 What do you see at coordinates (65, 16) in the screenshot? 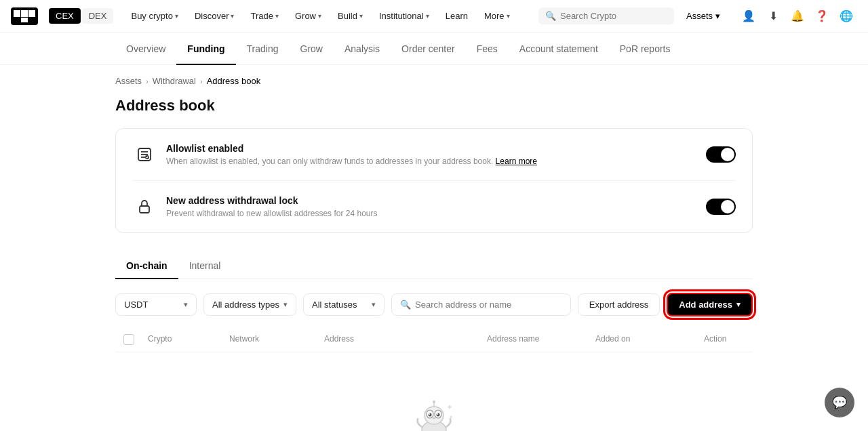
I see `cex-tab: CEX` at bounding box center [65, 16].